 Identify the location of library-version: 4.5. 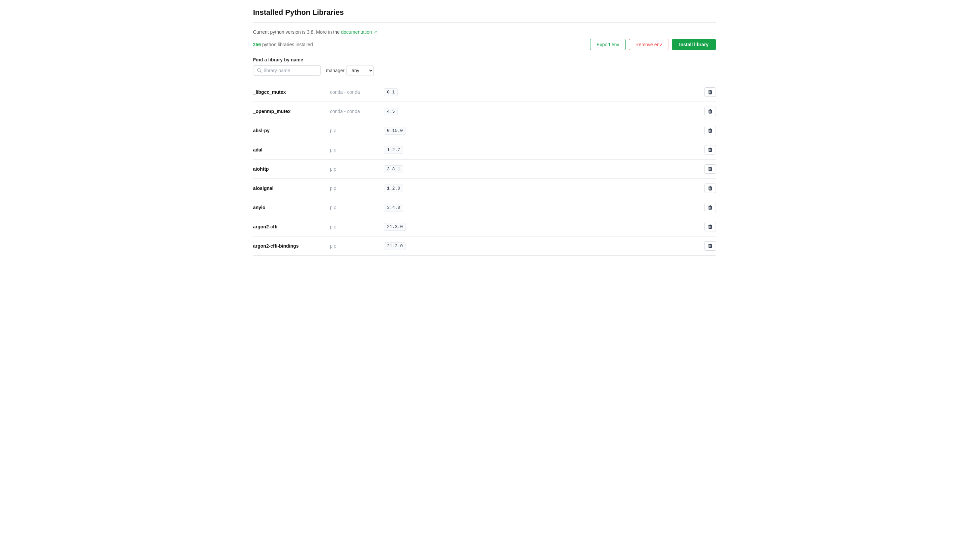
(391, 111).